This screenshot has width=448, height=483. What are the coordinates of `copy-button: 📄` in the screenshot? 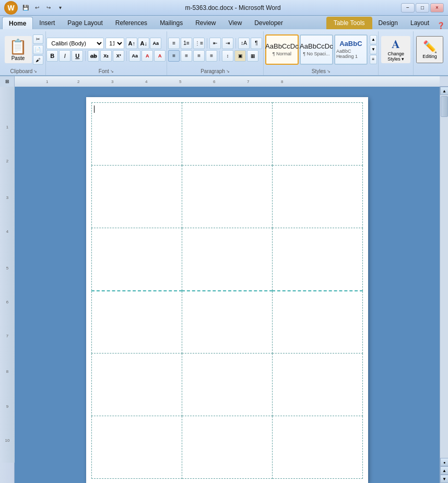 It's located at (38, 50).